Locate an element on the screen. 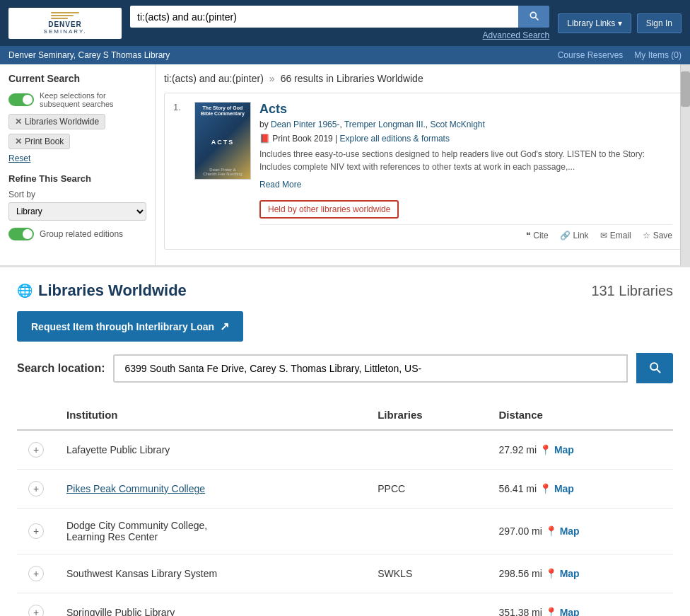 Image resolution: width=690 pixels, height=616 pixels. expand-button-4: + is located at coordinates (36, 574).